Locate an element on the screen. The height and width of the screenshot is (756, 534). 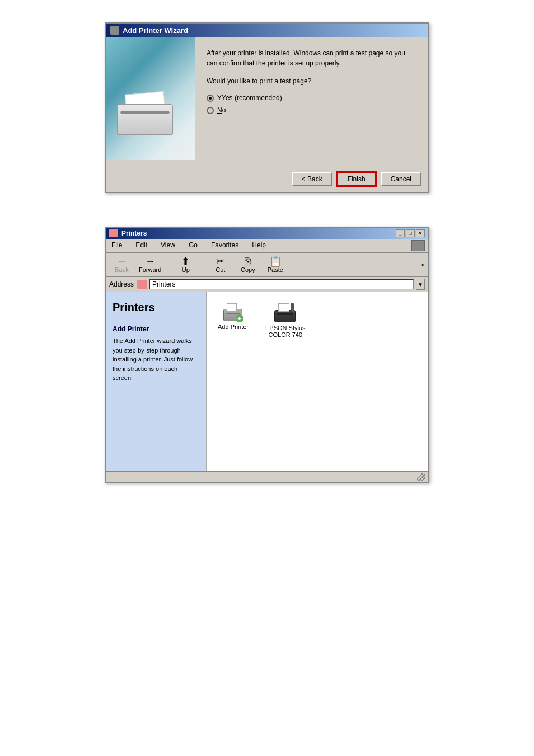
address-label: Address is located at coordinates (121, 284).